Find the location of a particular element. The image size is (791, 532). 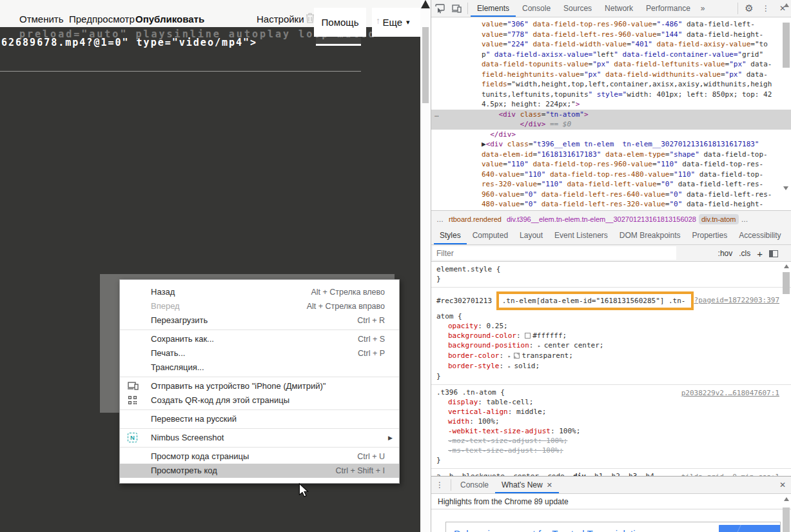

breadcrumb-item: div.tn-atom is located at coordinates (719, 219).